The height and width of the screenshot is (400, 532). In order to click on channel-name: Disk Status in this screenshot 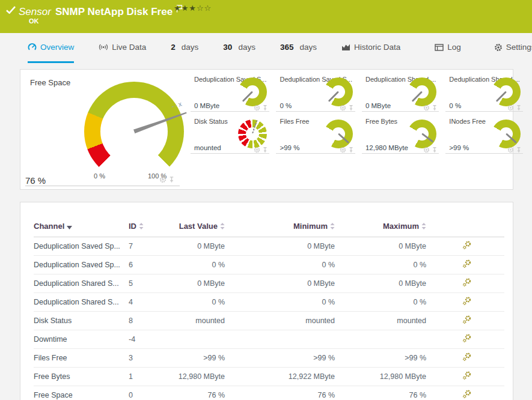, I will do `click(81, 321)`.